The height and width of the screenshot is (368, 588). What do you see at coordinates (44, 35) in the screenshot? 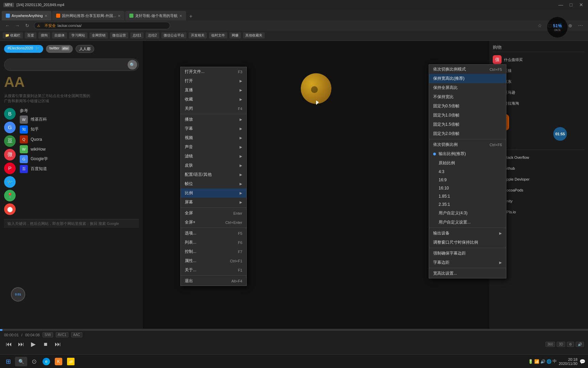
I see `bookmark-sougou: 搜狗` at bounding box center [44, 35].